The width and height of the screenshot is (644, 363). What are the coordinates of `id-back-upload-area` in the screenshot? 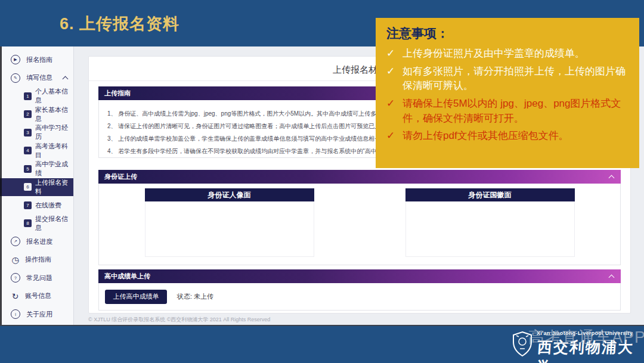 It's located at (490, 229).